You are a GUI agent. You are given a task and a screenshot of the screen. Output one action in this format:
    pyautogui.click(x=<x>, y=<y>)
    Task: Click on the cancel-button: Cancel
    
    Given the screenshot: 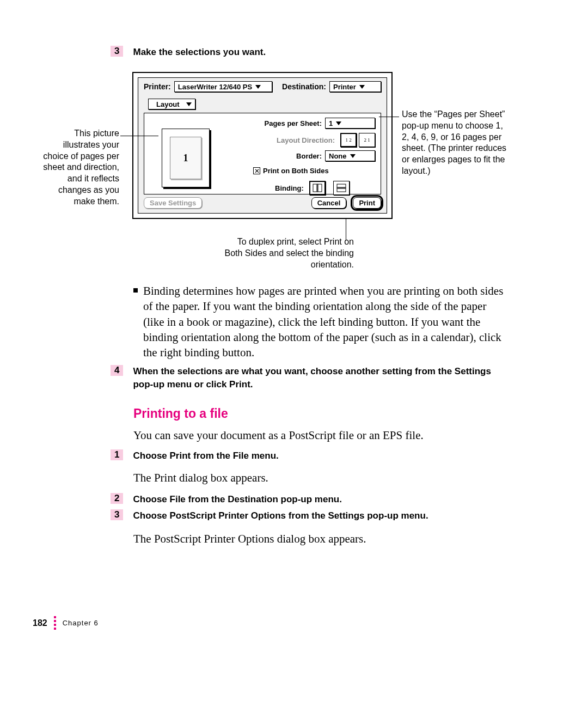 What is the action you would take?
    pyautogui.click(x=329, y=203)
    